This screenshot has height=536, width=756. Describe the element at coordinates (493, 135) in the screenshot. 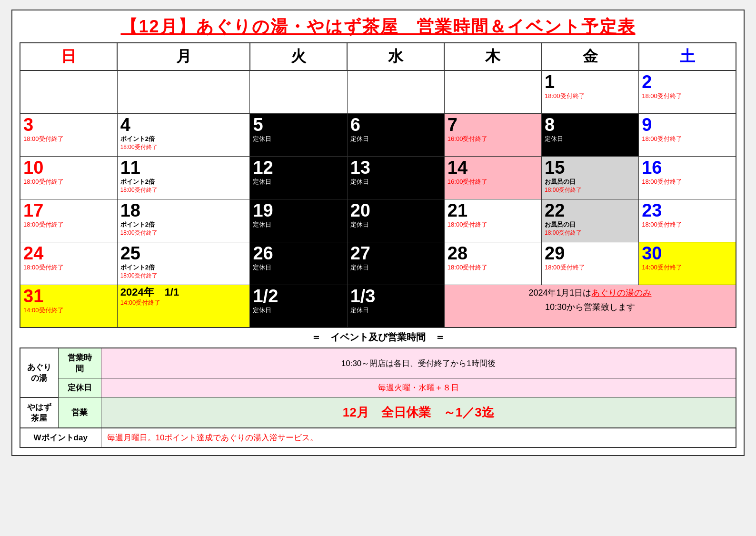

I see `cell-dec7: 7 16:00受付終了` at that location.